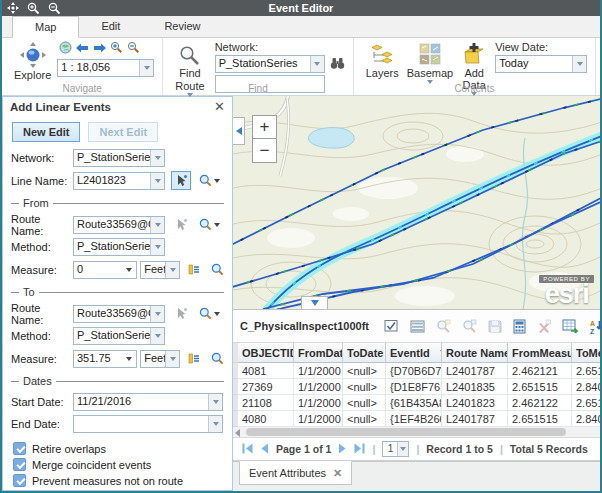 The height and width of the screenshot is (493, 602). Describe the element at coordinates (20, 464) in the screenshot. I see `merge-coincident-events-checkbox` at that location.